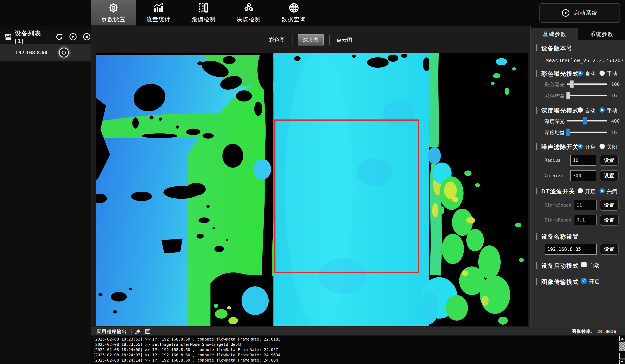 The image size is (625, 364). What do you see at coordinates (354, 344) in the screenshot?
I see `log-line: [2025-02-08 18:23:55] >> setImageTransfe…` at bounding box center [354, 344].